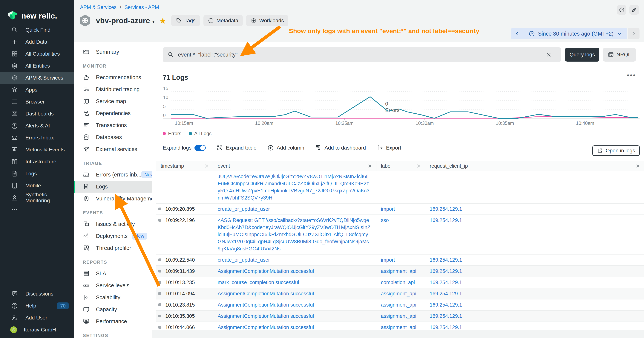 The width and height of the screenshot is (644, 338). Describe the element at coordinates (113, 248) in the screenshot. I see `subnav-item-thread-profiler: Thread profiler` at that location.